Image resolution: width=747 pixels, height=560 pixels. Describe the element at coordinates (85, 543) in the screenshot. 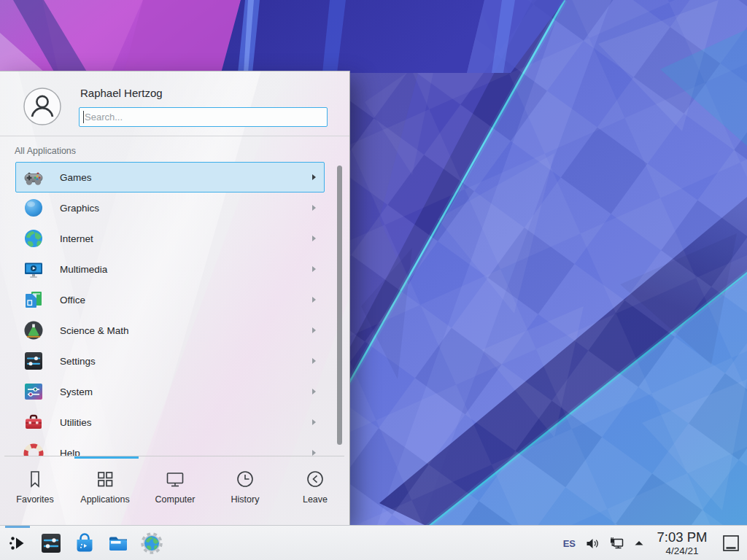

I see `discover-icon` at that location.